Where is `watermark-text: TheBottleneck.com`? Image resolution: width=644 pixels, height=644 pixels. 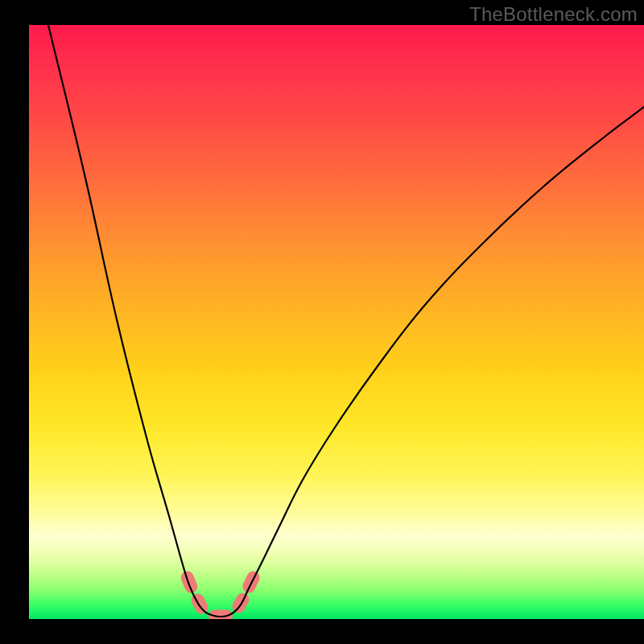 watermark-text: TheBottleneck.com is located at coordinates (554, 14).